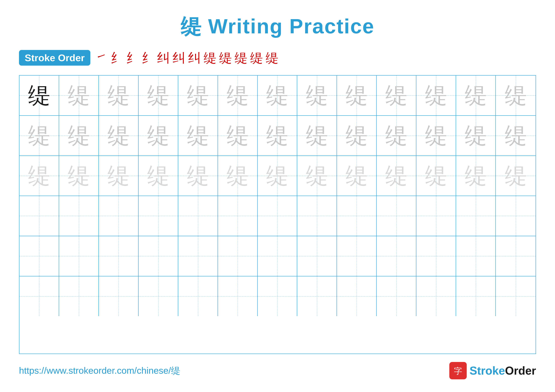  I want to click on cell-2-2: 缇, so click(79, 136).